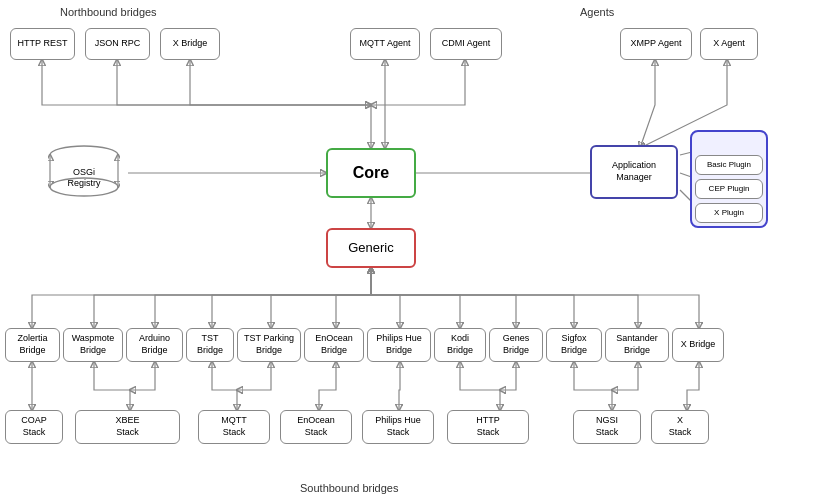 This screenshot has width=840, height=500. Describe the element at coordinates (234, 427) in the screenshot. I see `mqtt-stack-box: MQTTStack` at that location.